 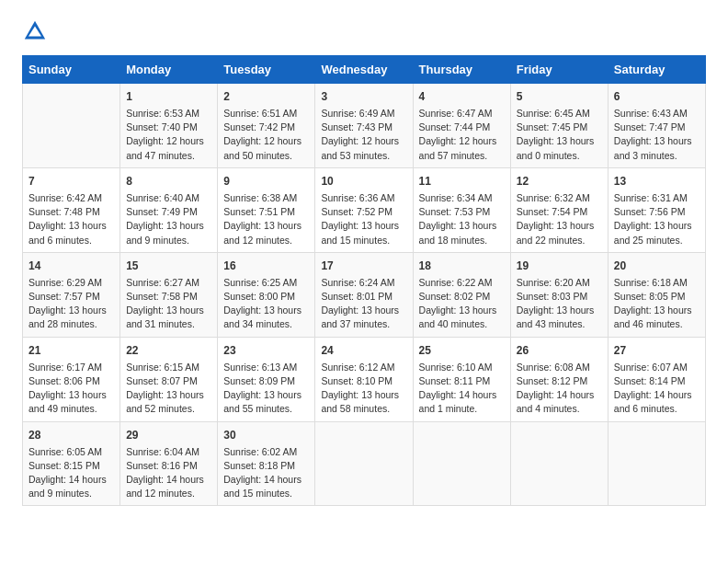 I want to click on col-header-thursday: Thursday, so click(x=461, y=70).